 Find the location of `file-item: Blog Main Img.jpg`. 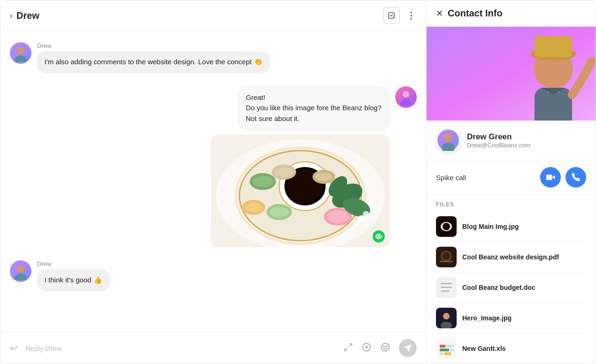

file-item: Blog Main Img.jpg is located at coordinates (511, 227).